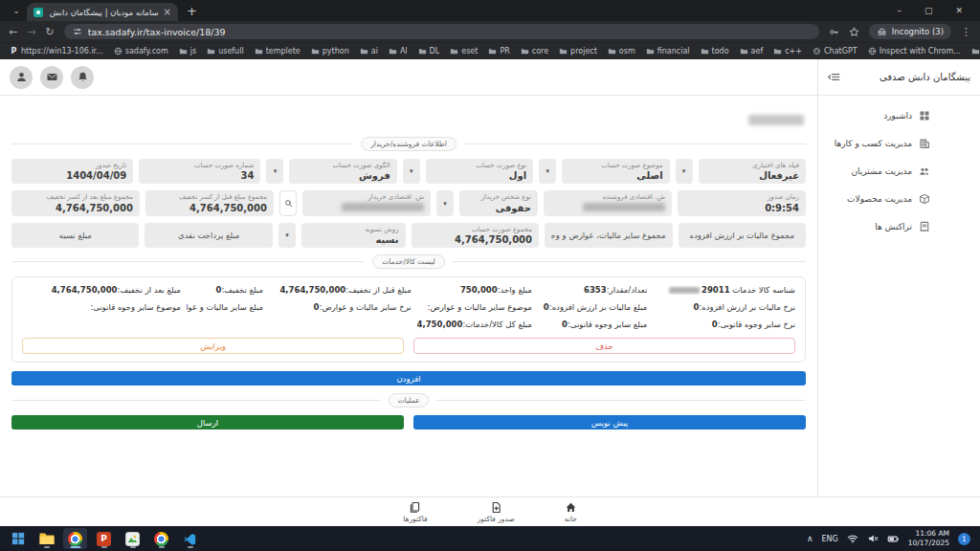 This screenshot has width=980, height=551. I want to click on add-item-button: افزودن, so click(409, 379).